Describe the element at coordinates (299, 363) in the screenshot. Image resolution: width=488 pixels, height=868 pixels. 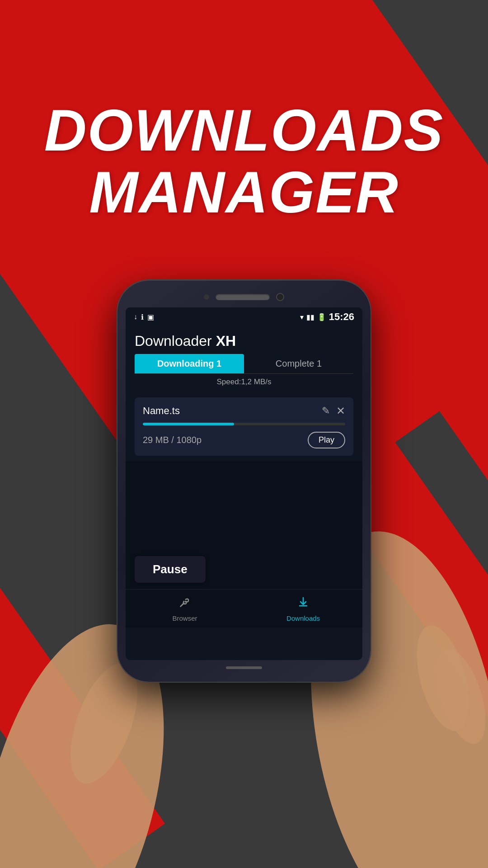
I see `tab-complete: Complete 1` at that location.